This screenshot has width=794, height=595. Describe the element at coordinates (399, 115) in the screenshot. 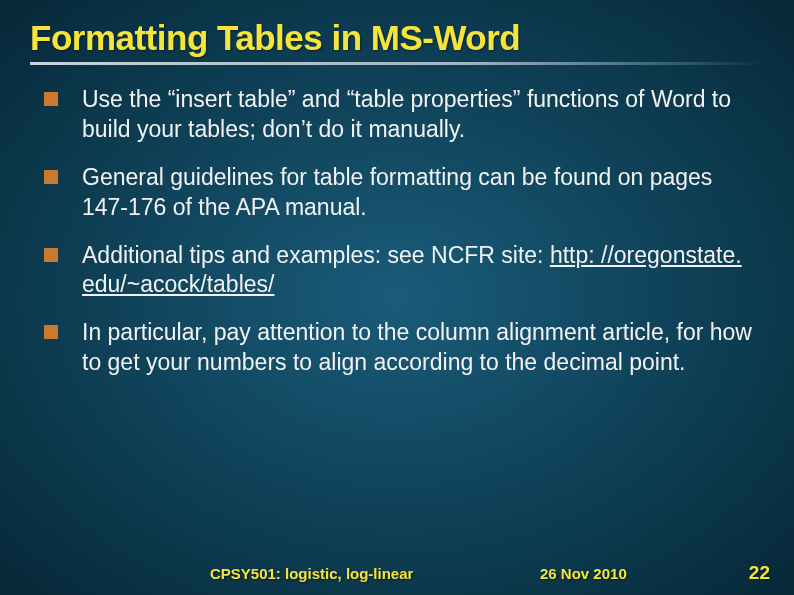

I see `bullet-item: Use the “insert table” and “table proper…` at that location.